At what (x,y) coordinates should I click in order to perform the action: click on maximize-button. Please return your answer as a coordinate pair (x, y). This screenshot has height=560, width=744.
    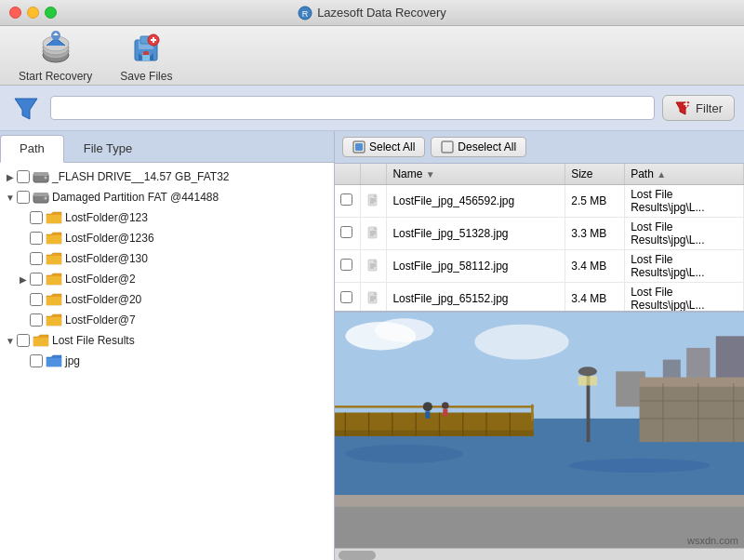
    Looking at the image, I should click on (50, 13).